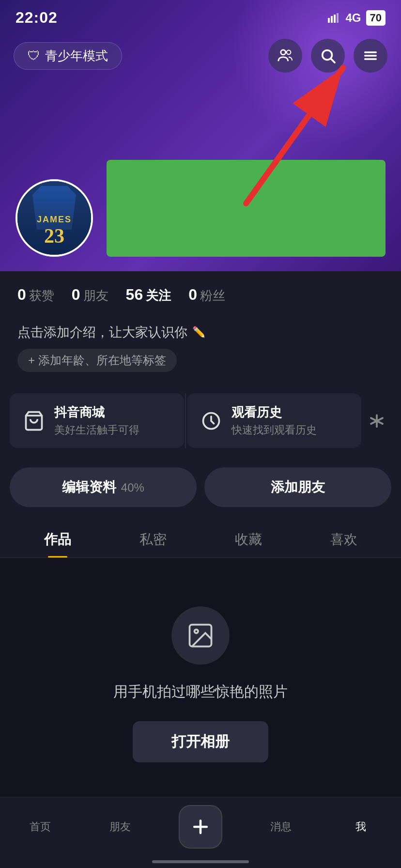  What do you see at coordinates (68, 56) in the screenshot?
I see `youth-mode-badge: 🛡 青少年模式` at bounding box center [68, 56].